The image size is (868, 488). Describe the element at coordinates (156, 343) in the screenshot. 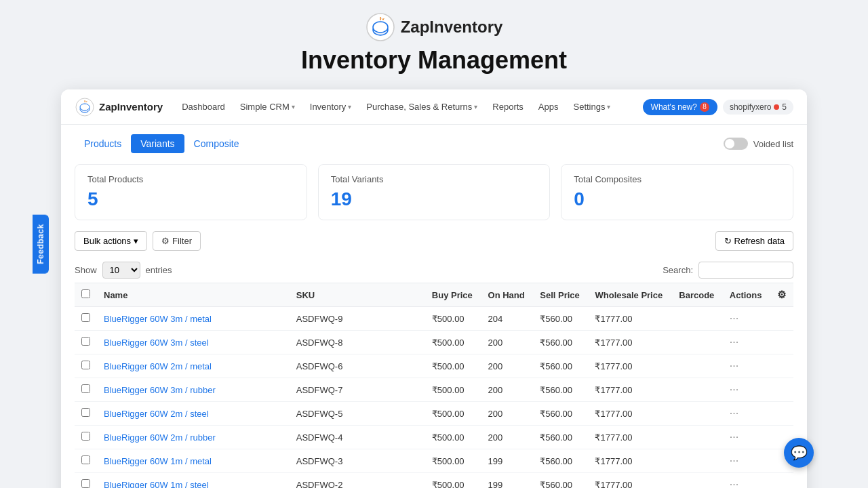

I see `product-link-1: BlueRigger 60W 3m / steel` at that location.